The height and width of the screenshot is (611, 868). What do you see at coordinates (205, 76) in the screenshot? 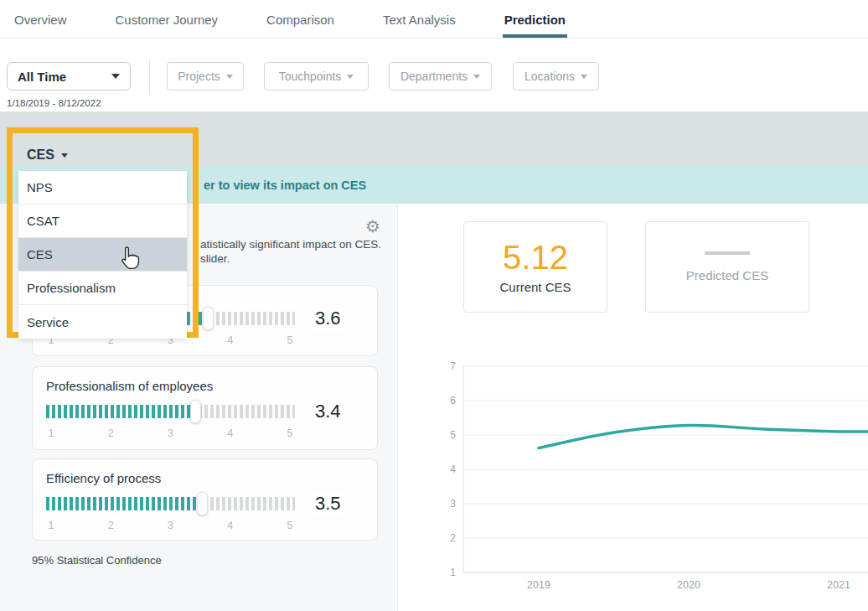
I see `projects-filter-dropdown: Projects` at bounding box center [205, 76].